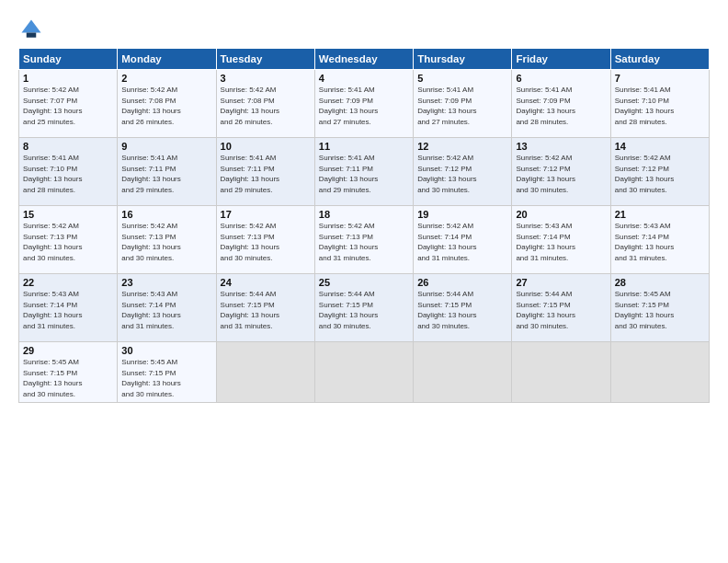 This screenshot has width=728, height=563. Describe the element at coordinates (265, 240) in the screenshot. I see `day-cell: 17Sunrise: 5:42 AM Sunset: 7:13 PM Dayli…` at that location.